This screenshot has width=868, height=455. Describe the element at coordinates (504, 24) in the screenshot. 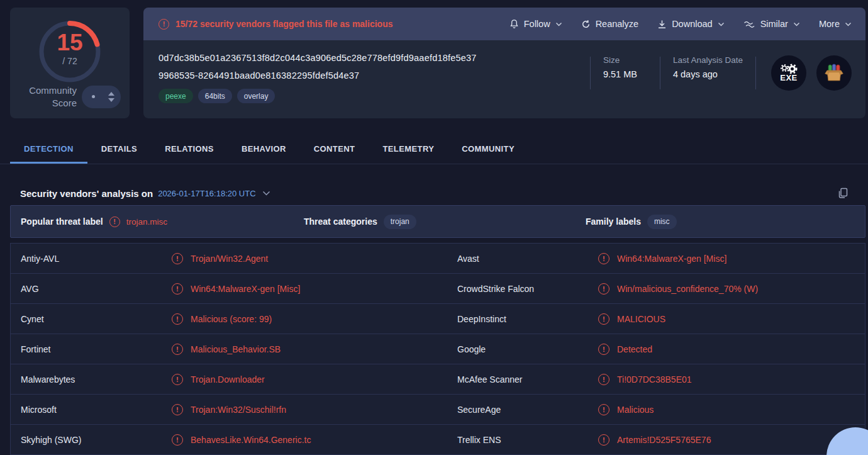

I see `detection-banner: 15/72 security vendors flagged this file…` at that location.